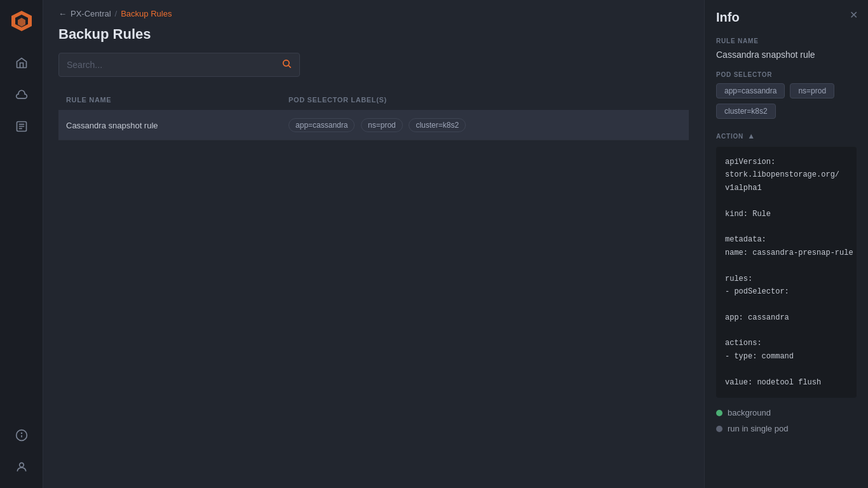 This screenshot has width=868, height=488. Describe the element at coordinates (22, 63) in the screenshot. I see `sidebar-item-home` at that location.